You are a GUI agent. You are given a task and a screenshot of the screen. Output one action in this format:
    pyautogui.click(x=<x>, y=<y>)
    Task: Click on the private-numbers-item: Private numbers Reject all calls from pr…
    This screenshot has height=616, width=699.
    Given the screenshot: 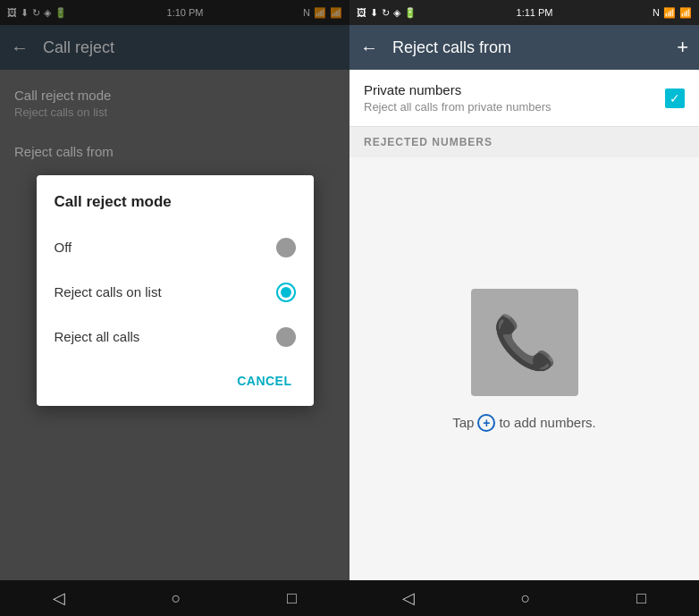 What is the action you would take?
    pyautogui.click(x=524, y=98)
    